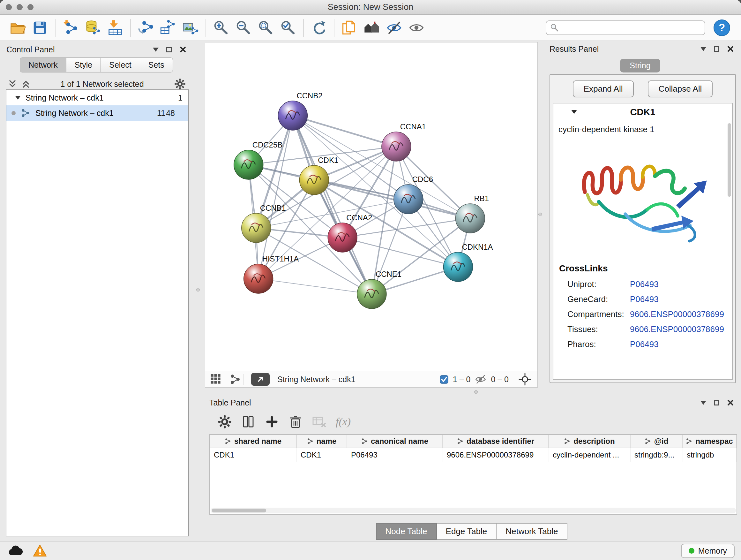 Image resolution: width=741 pixels, height=560 pixels. What do you see at coordinates (30, 50) in the screenshot?
I see `control-panel-title: Control Panel` at bounding box center [30, 50].